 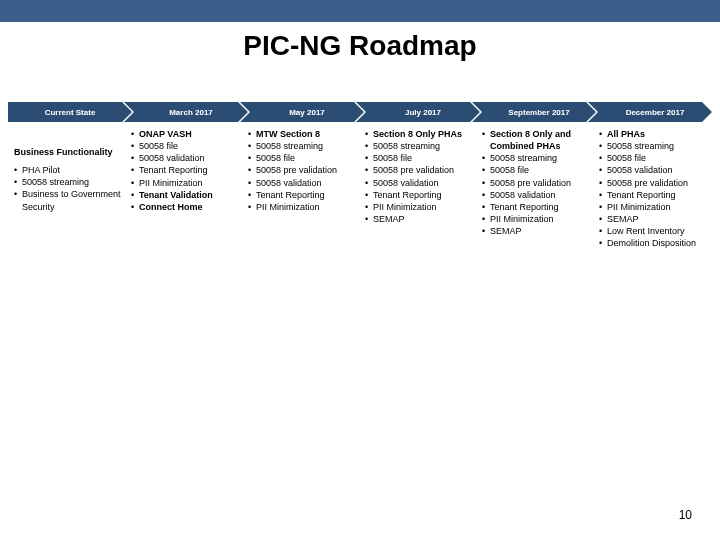 What do you see at coordinates (650, 112) in the screenshot?
I see `header-arrow: December 2017` at bounding box center [650, 112].